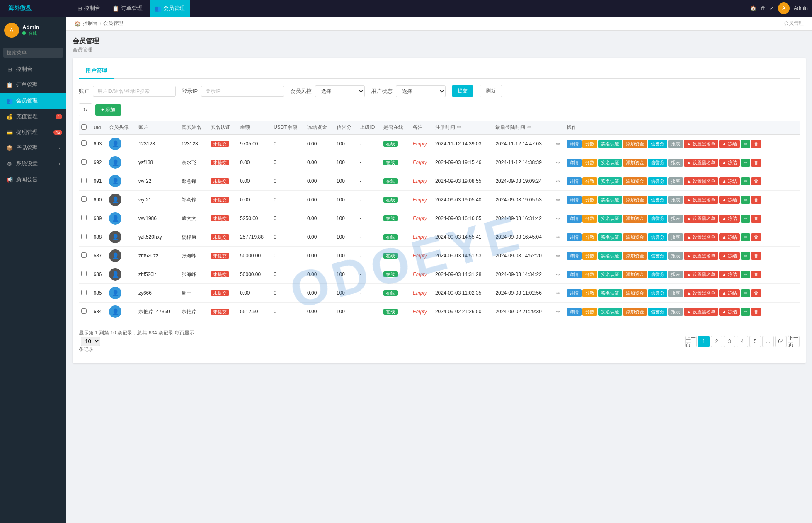 The image size is (812, 523). I want to click on prev-page-button: 上一页, so click(691, 341).